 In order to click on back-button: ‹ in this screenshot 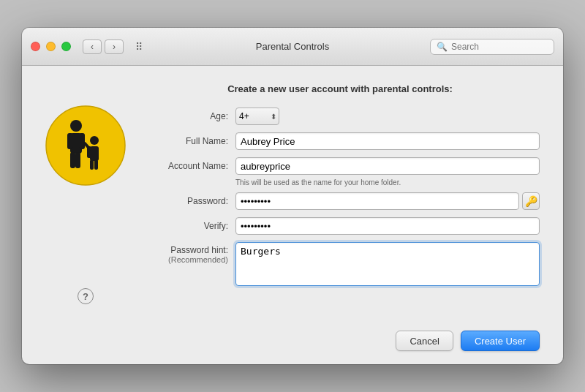, I will do `click(92, 47)`.